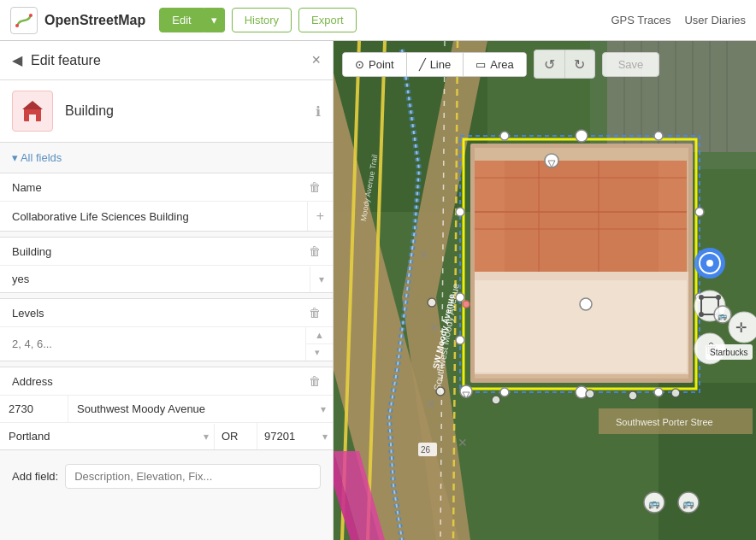 The height and width of the screenshot is (540, 756). Describe the element at coordinates (215, 21) in the screenshot. I see `edit-split-button: ▾` at that location.